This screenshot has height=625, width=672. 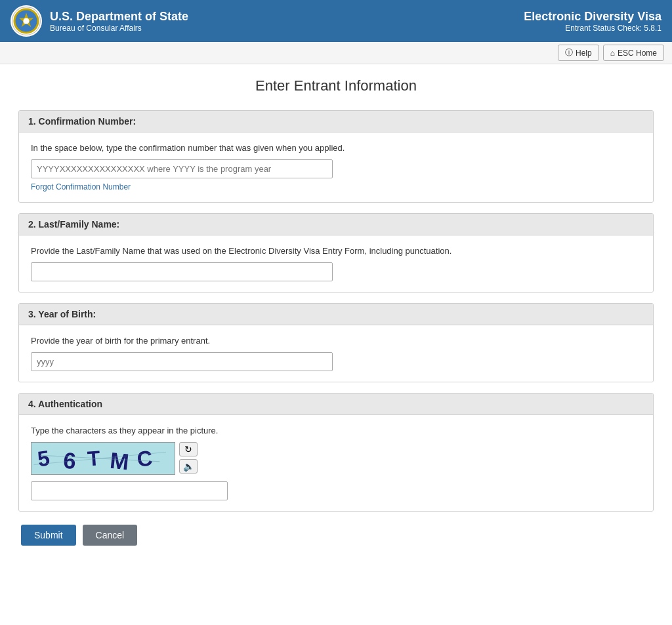 What do you see at coordinates (336, 53) in the screenshot?
I see `navbar: ⓘ Help ⌂ ESC Home` at bounding box center [336, 53].